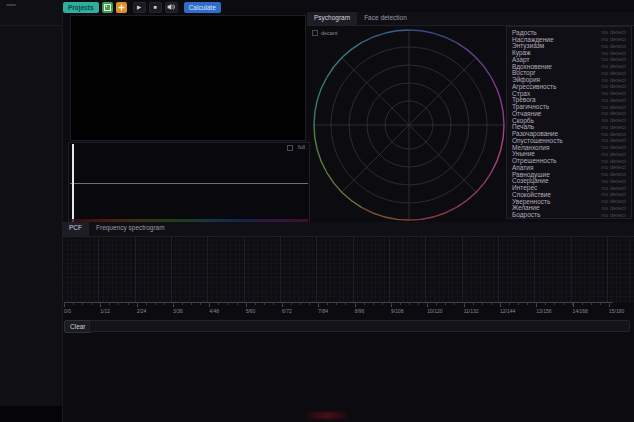 This screenshot has width=634, height=422. Describe the element at coordinates (189, 184) in the screenshot. I see `waveform-zero-line` at that location.